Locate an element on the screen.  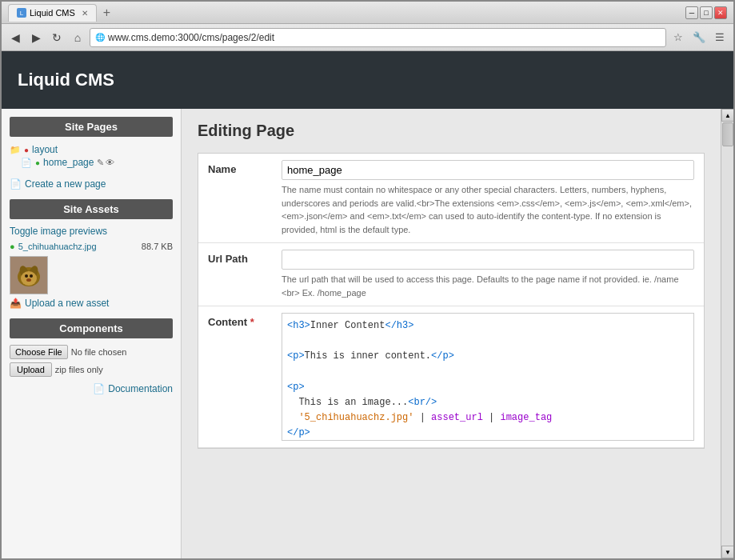
code-string-1: '5_chihuahuachz.jpg' is located at coordinates (356, 418).